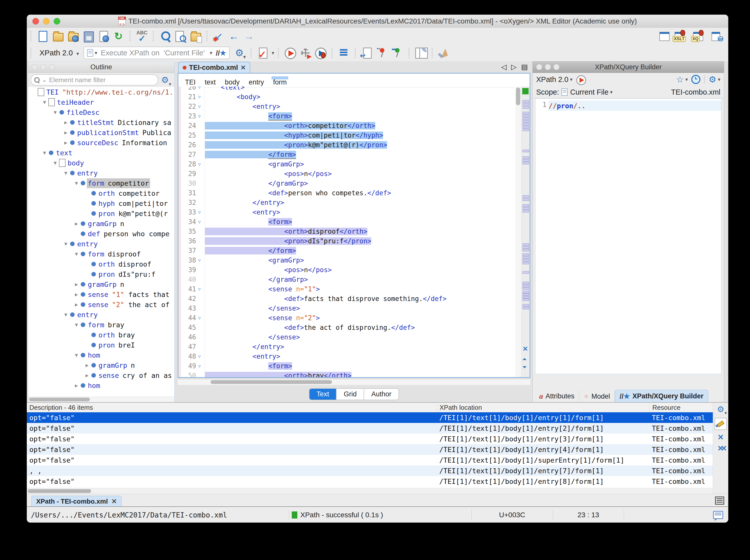 The height and width of the screenshot is (560, 750). Describe the element at coordinates (680, 79) in the screenshot. I see `favorites-icon: ☆` at that location.